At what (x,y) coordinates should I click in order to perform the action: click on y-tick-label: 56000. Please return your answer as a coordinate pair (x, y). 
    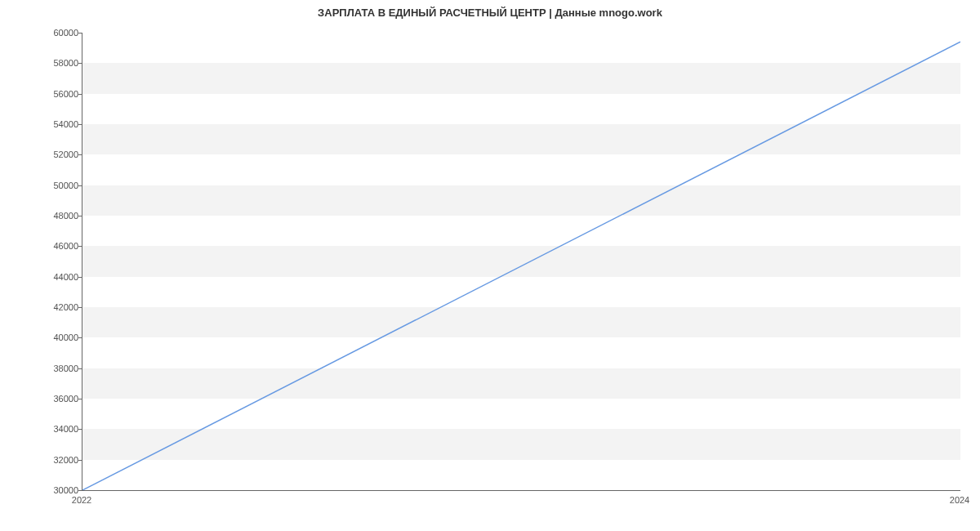
    Looking at the image, I should click on (54, 94).